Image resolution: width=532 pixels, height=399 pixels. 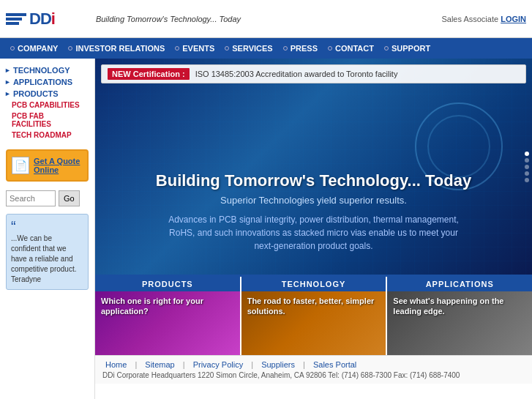 What do you see at coordinates (59, 165) in the screenshot?
I see `quote-label: Get A Quote Online` at bounding box center [59, 165].